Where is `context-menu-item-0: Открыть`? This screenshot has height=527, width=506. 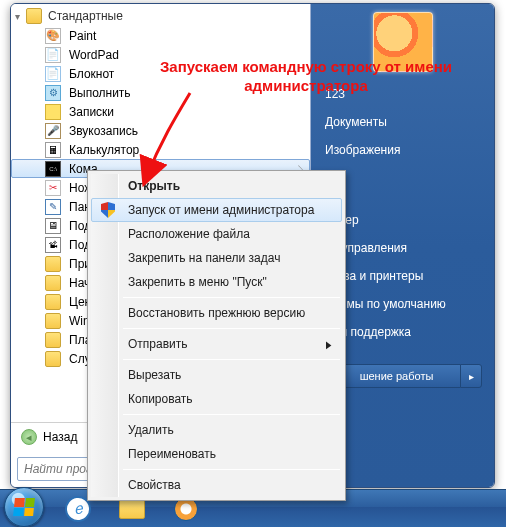 context-menu-item-0: Открыть is located at coordinates (216, 186).